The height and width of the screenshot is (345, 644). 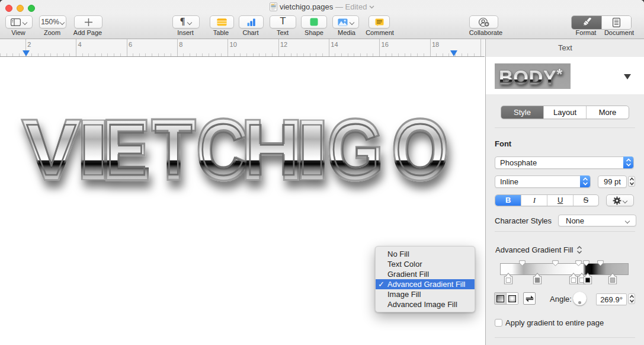 I want to click on svg-text: O, so click(x=421, y=149).